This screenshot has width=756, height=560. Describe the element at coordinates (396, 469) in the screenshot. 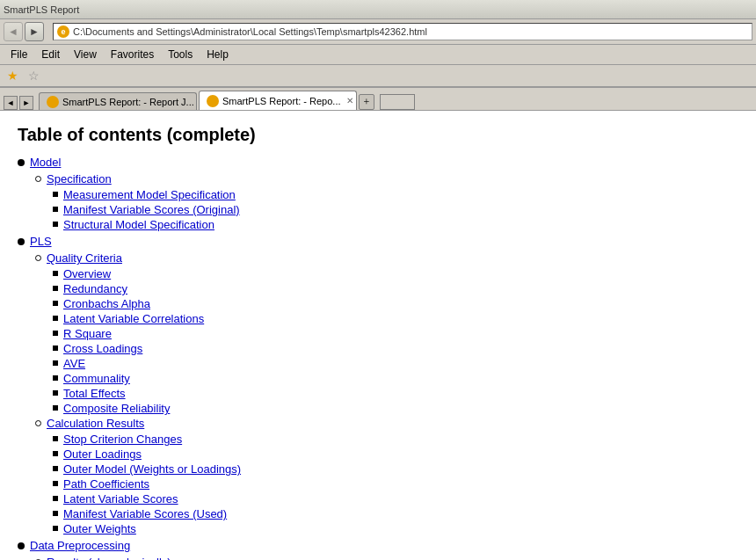

I see `level3-outer-model: Outer Model (Weights or Loadings)` at that location.